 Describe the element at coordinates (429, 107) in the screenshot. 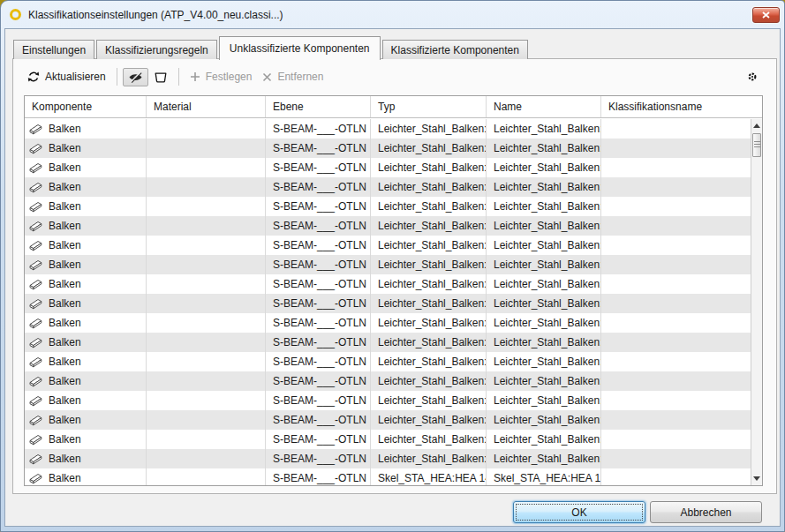

I see `column-header-typ: Typ` at that location.